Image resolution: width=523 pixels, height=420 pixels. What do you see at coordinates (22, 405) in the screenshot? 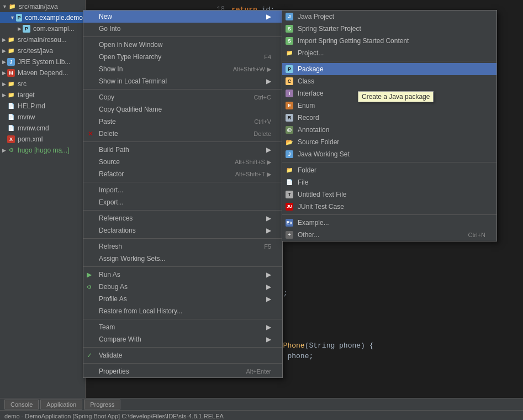
I see `console-tab: Console` at bounding box center [22, 405].